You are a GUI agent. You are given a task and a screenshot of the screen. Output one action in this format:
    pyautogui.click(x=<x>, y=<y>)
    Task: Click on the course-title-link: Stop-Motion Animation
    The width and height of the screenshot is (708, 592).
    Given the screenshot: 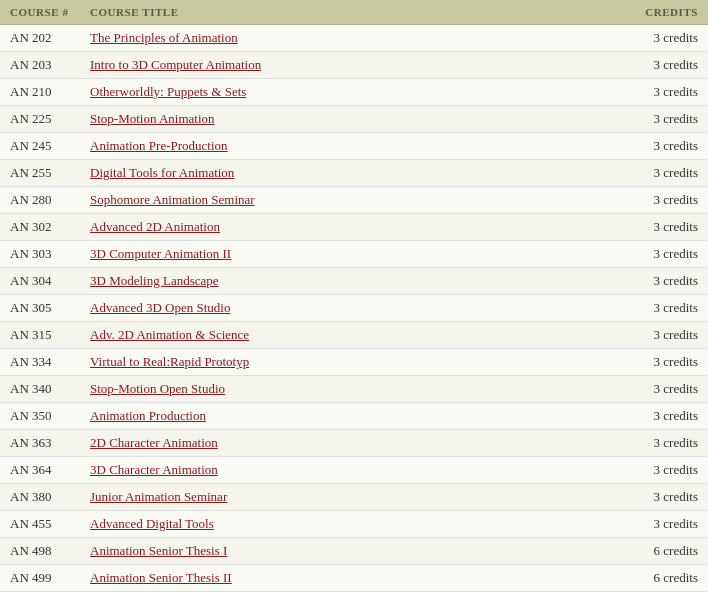 What is the action you would take?
    pyautogui.click(x=152, y=118)
    